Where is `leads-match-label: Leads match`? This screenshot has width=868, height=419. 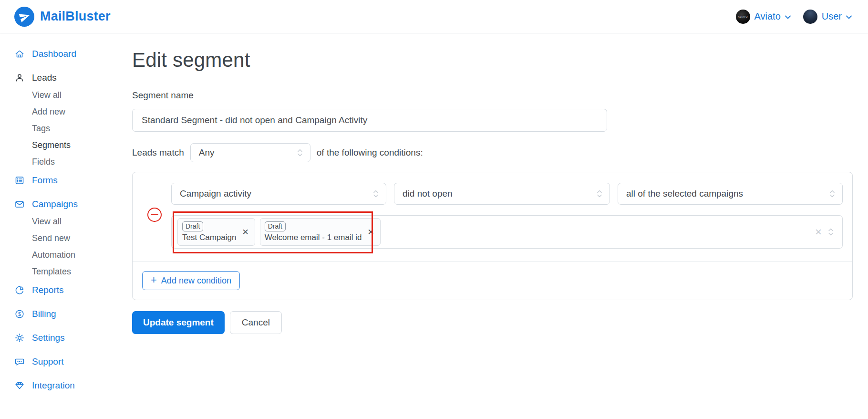
leads-match-label: Leads match is located at coordinates (158, 153).